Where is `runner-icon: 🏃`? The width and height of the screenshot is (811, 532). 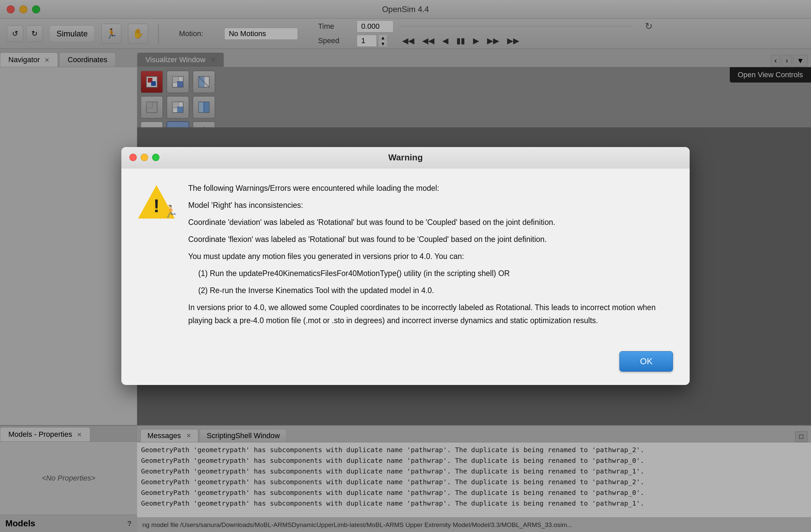
runner-icon: 🏃 is located at coordinates (171, 212).